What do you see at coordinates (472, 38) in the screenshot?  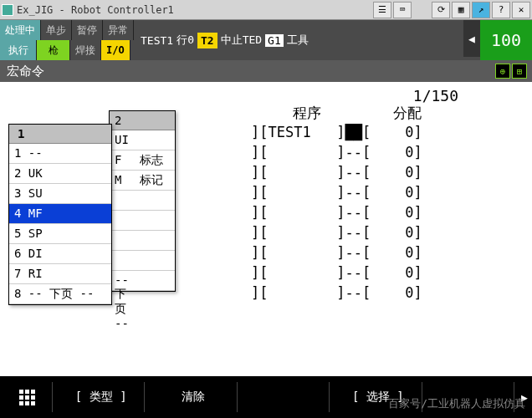 I see `prev-page-button: ◀` at bounding box center [472, 38].